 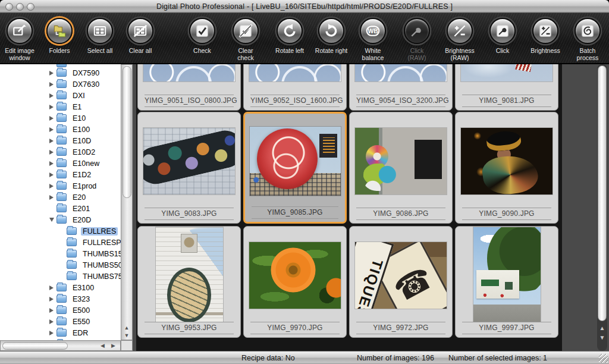 I want to click on folder-row-e500: E500, so click(x=61, y=310).